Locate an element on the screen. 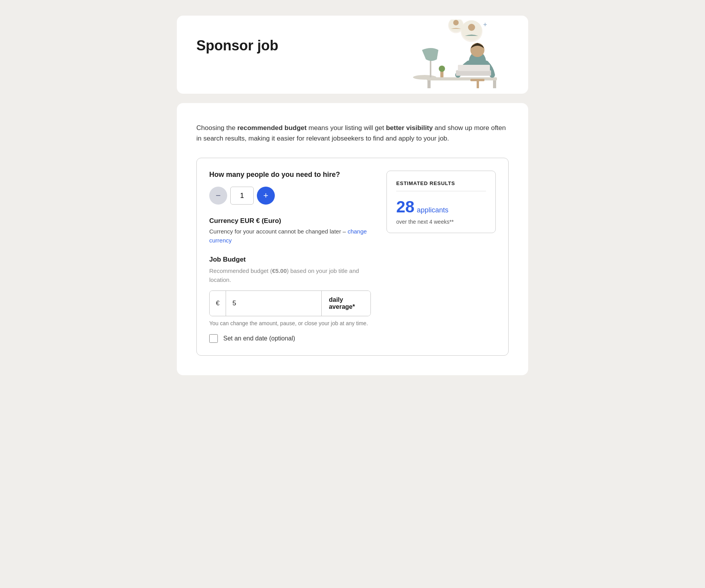 This screenshot has height=588, width=705. stepper-value-input is located at coordinates (242, 196).